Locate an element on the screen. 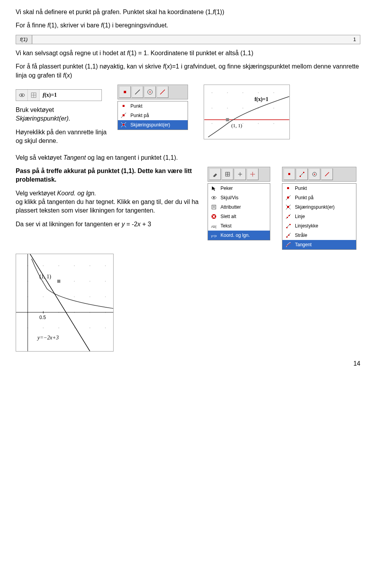  delete-icon is located at coordinates (214, 216).